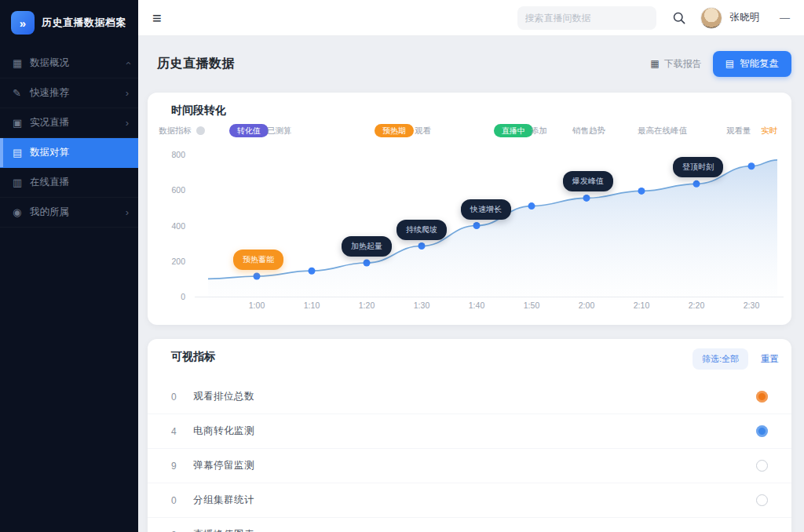 The image size is (804, 532). I want to click on list-item: 4 电商转化监测, so click(470, 432).